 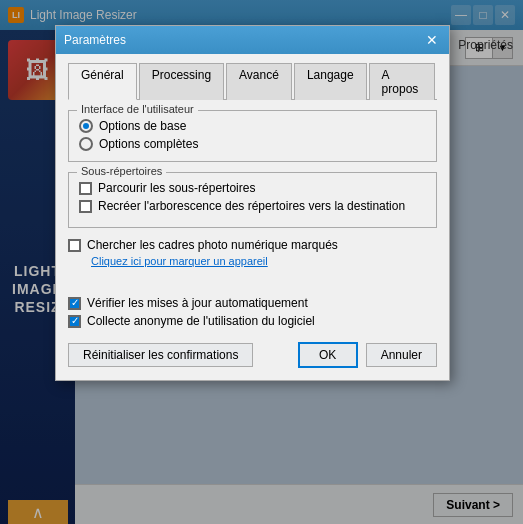 I want to click on tab-avance: Avancé, so click(x=259, y=82).